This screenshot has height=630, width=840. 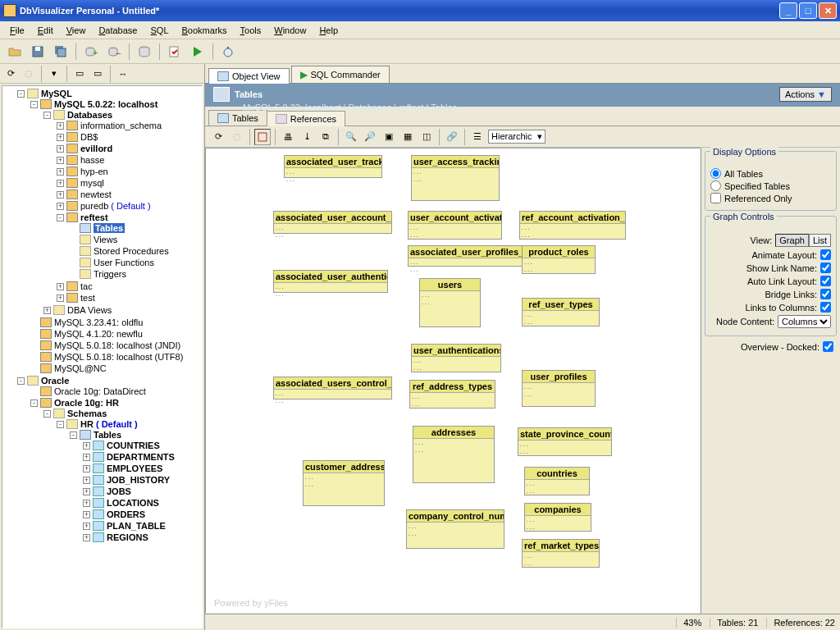 What do you see at coordinates (408, 137) in the screenshot?
I see `zoom-100-icon: ▦` at bounding box center [408, 137].